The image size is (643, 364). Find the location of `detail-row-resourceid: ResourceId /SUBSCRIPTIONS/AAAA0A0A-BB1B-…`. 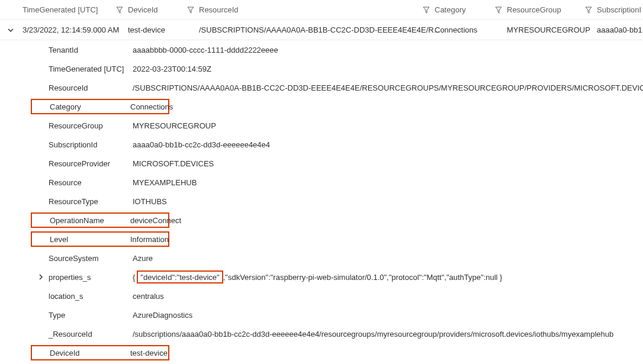

detail-row-resourceid: ResourceId /SUBSCRIPTIONS/AAAA0A0A-BB1B-… is located at coordinates (322, 88).